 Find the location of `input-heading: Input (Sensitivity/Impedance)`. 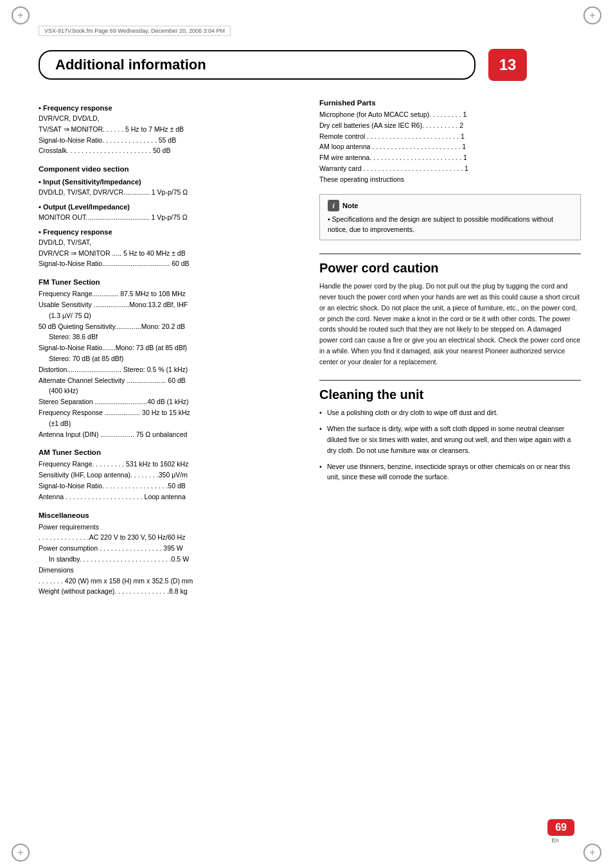

input-heading: Input (Sensitivity/Impedance) is located at coordinates (170, 182).